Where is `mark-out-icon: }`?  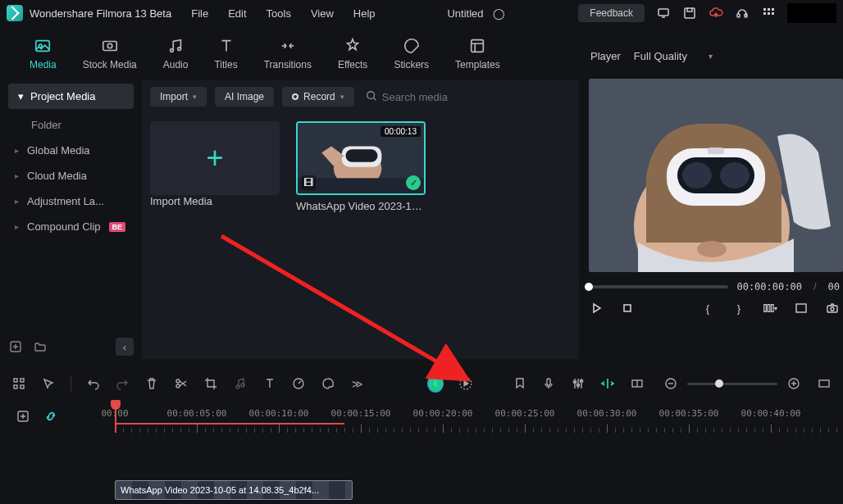 mark-out-icon: } is located at coordinates (739, 308).